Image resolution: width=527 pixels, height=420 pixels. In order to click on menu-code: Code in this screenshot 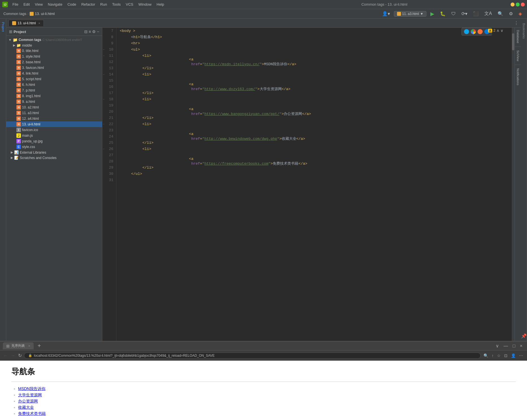, I will do `click(72, 5)`.